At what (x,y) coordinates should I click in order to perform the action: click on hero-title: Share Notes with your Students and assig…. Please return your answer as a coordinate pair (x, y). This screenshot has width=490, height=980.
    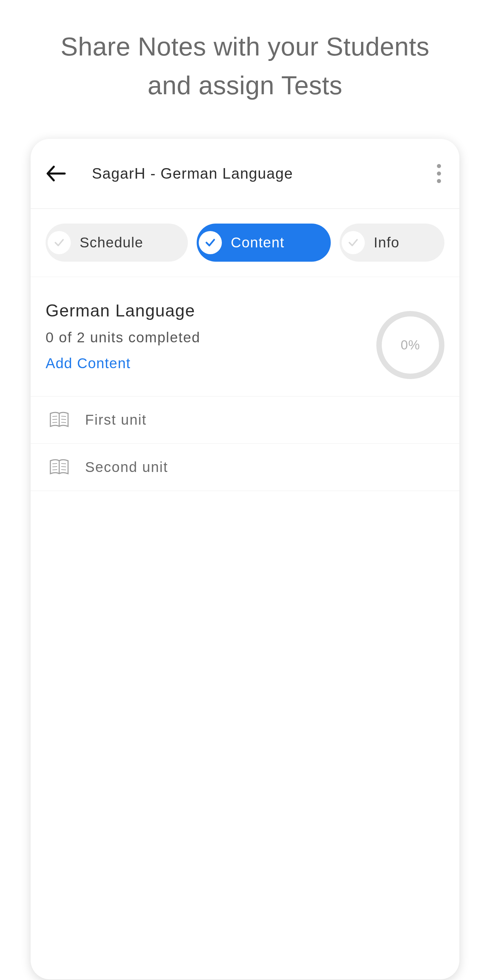
    Looking at the image, I should click on (245, 66).